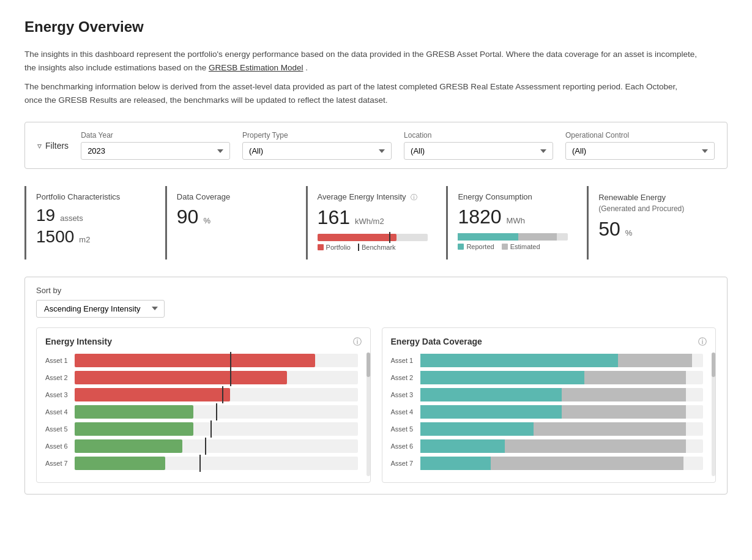 The width and height of the screenshot is (752, 560). Describe the element at coordinates (72, 218) in the screenshot. I see `kpi-portfolio-assets-label: assets` at that location.